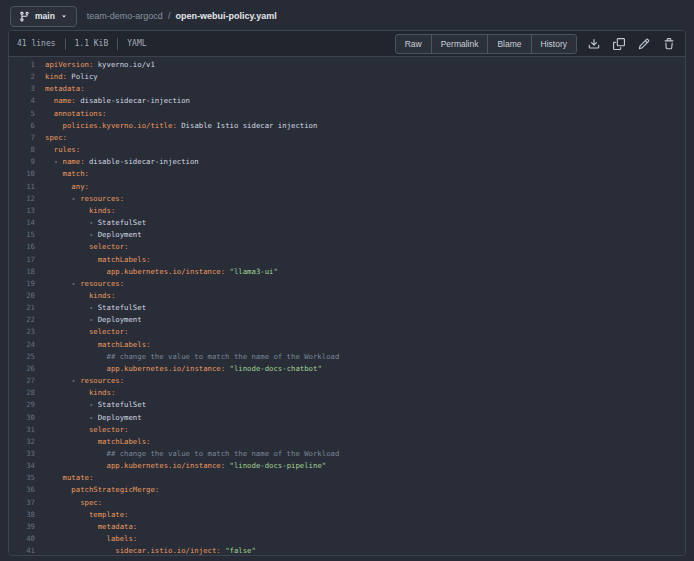 Image resolution: width=694 pixels, height=561 pixels. I want to click on line-number: 36, so click(22, 490).